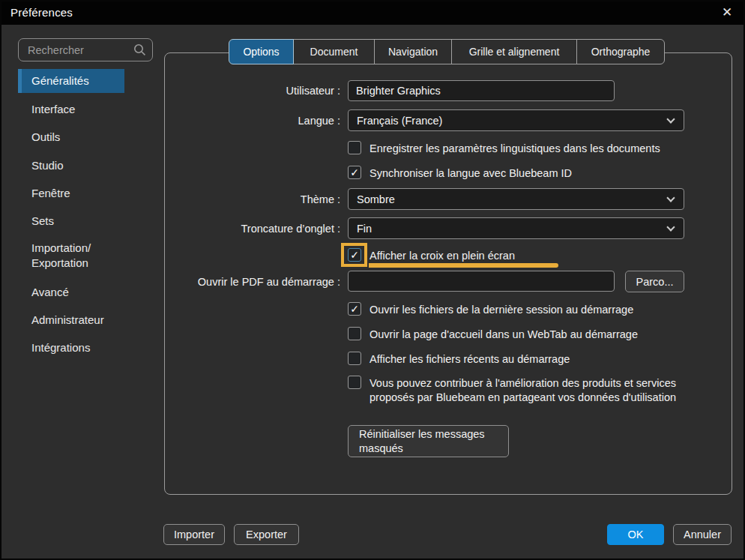 The image size is (745, 560). Describe the element at coordinates (481, 91) in the screenshot. I see `user-input` at that location.